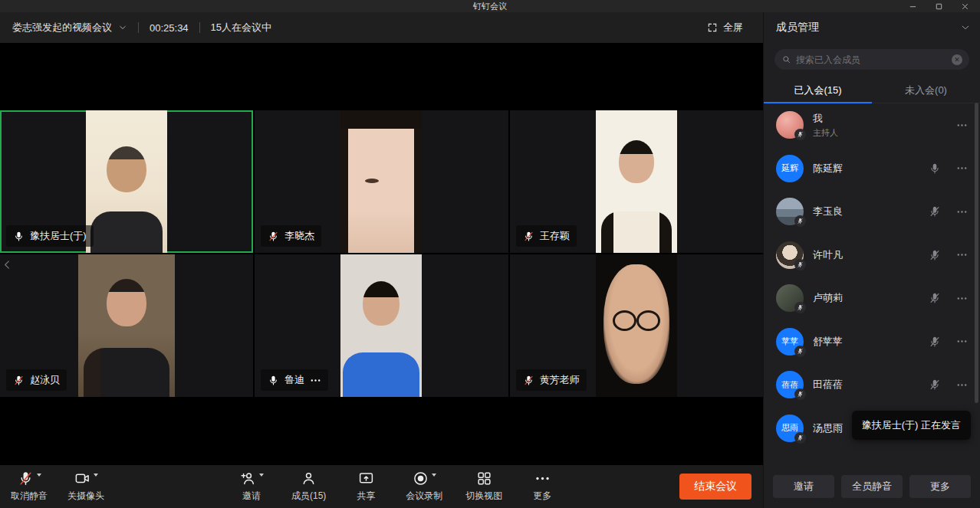  What do you see at coordinates (790, 169) in the screenshot?
I see `avatar: 延辉` at bounding box center [790, 169].